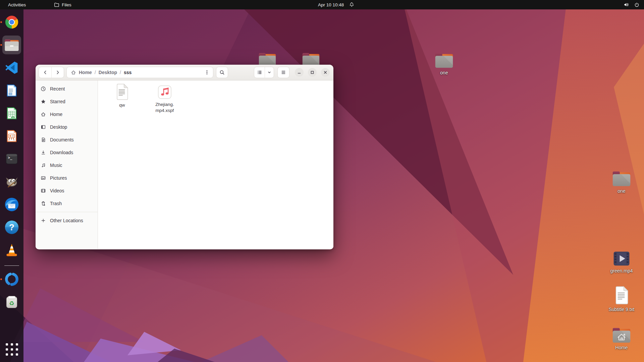 This screenshot has height=362, width=644. Describe the element at coordinates (66, 127) in the screenshot. I see `sidebar-item-desktop: Desktop` at that location.